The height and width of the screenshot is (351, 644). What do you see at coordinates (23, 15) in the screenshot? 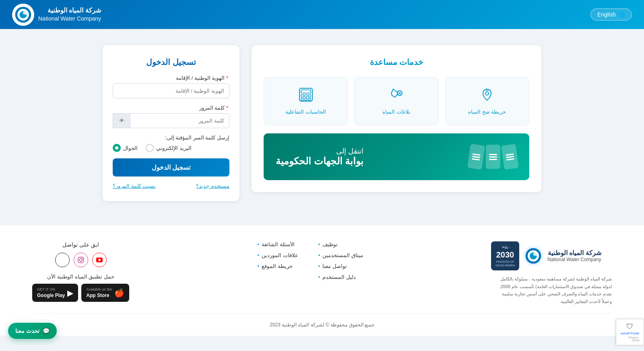
I see `nwc-logo-icon` at bounding box center [23, 15].